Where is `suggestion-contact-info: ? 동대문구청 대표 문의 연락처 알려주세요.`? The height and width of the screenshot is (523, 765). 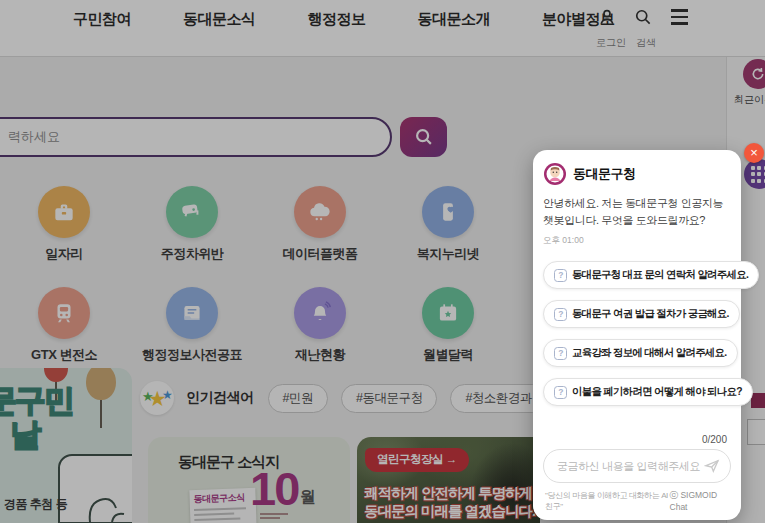
suggestion-contact-info: ? 동대문구청 대표 문의 연락처 알려주세요. is located at coordinates (651, 275).